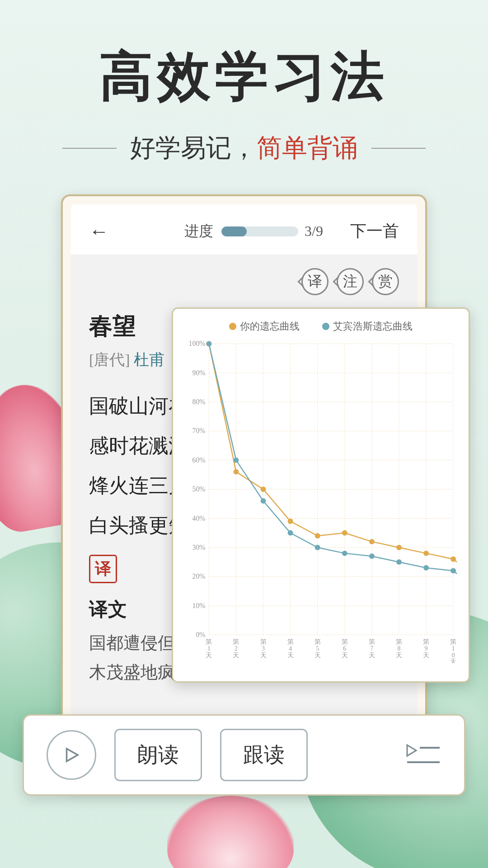 Image resolution: width=488 pixels, height=868 pixels. What do you see at coordinates (199, 231) in the screenshot?
I see `progress-label: 进度` at bounding box center [199, 231].